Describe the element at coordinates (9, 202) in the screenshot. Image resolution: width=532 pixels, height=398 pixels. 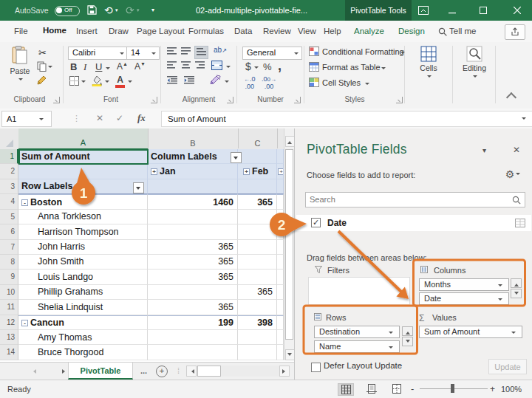
I see `row-header-4: 4` at that location.